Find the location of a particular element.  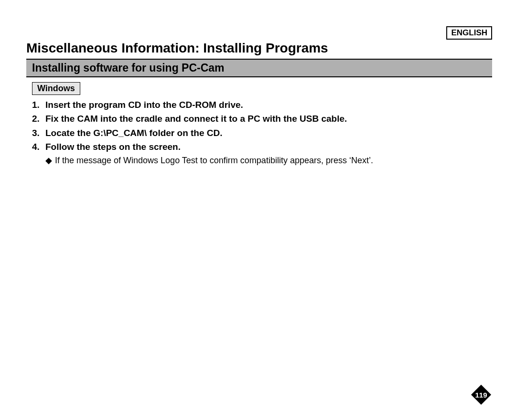

step-text: Insert the program CD into the CD-ROM dr… is located at coordinates (144, 105).